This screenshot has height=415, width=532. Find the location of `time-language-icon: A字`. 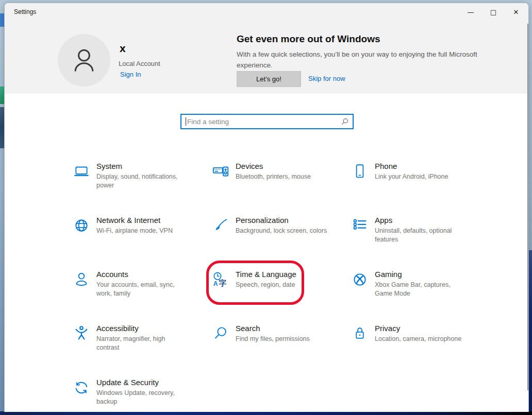

time-language-icon: A字 is located at coordinates (221, 280).